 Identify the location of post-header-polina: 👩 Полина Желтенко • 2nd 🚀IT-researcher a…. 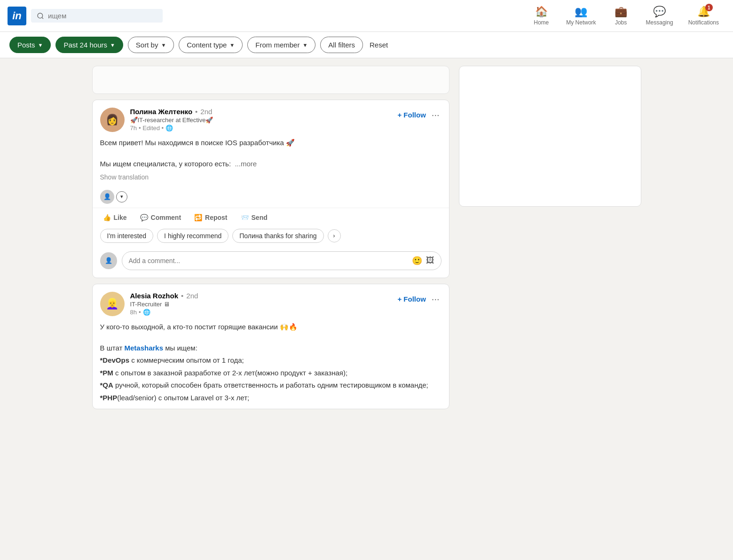
(271, 116).